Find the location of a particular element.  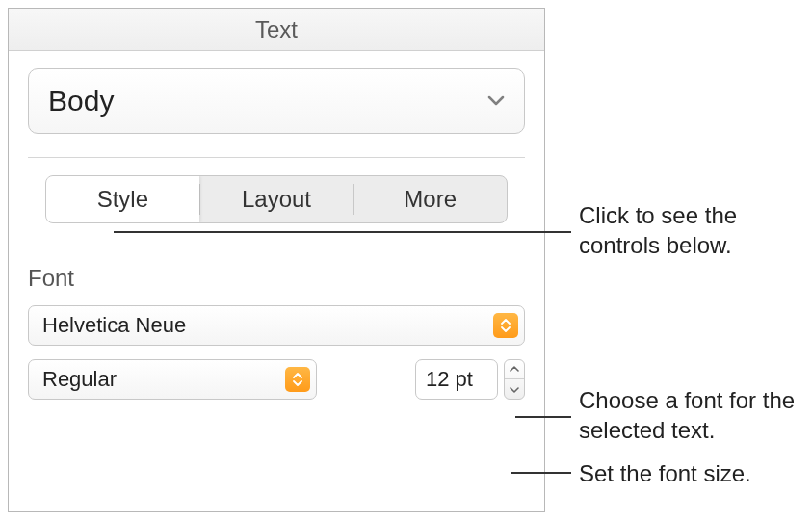

font-section-label: Font is located at coordinates (276, 278).